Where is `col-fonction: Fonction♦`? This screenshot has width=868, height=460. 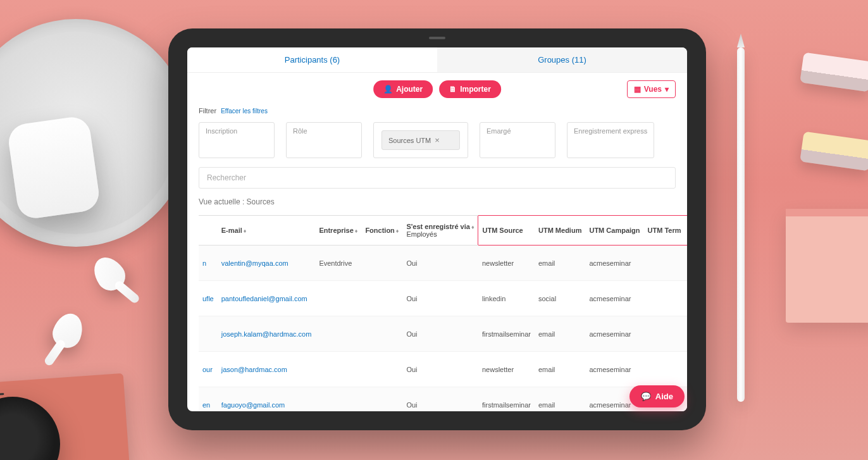 col-fonction: Fonction♦ is located at coordinates (382, 230).